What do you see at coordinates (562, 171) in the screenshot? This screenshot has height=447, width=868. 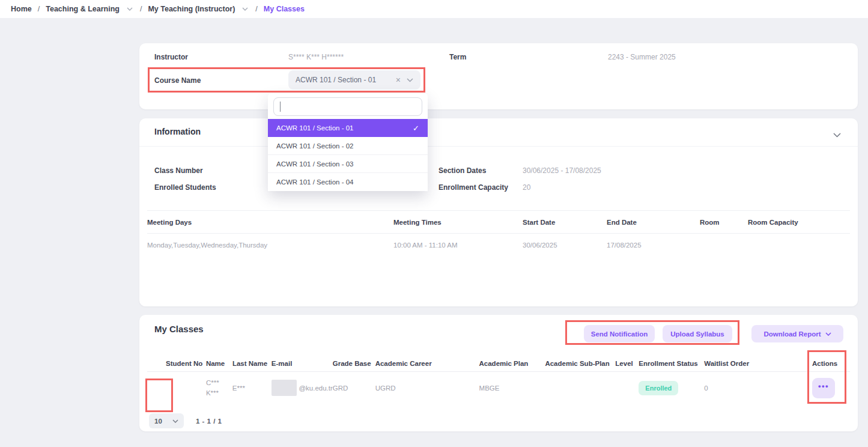 I see `section-dates-value: 30/06/2025 - 17/08/2025` at bounding box center [562, 171].